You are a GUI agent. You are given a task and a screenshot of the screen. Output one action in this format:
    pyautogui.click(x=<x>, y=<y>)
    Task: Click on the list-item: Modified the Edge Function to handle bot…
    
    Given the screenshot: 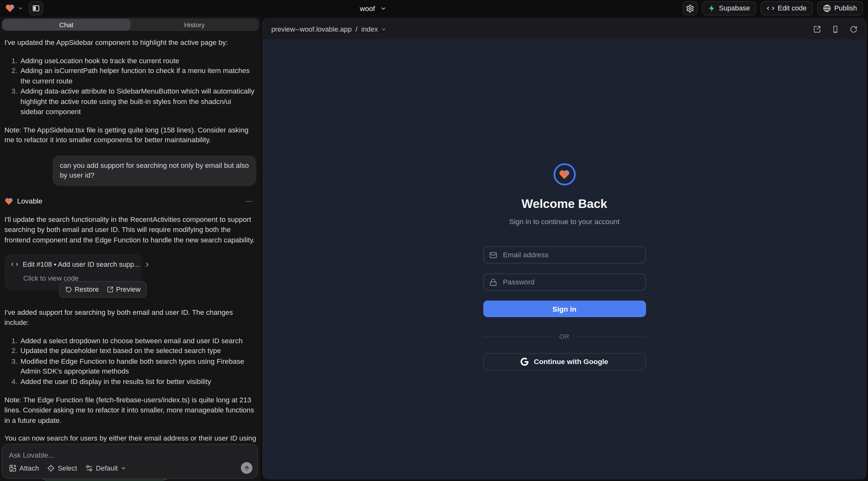 What is the action you would take?
    pyautogui.click(x=138, y=366)
    